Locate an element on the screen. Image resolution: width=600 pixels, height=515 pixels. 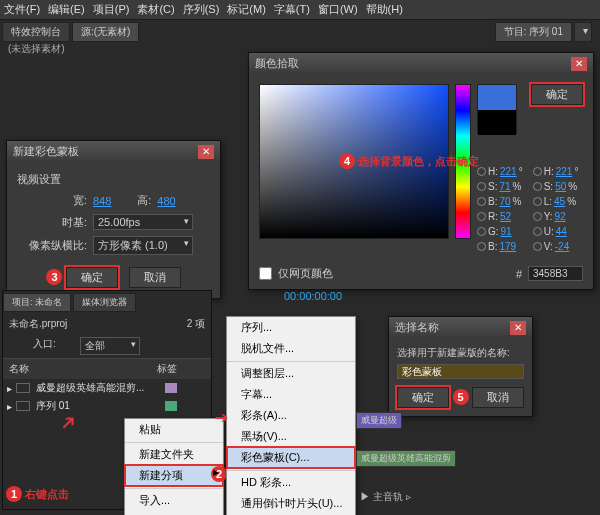
prompt-text: 选择用于新建蒙版的名称: is located at coordinates (460, 353).